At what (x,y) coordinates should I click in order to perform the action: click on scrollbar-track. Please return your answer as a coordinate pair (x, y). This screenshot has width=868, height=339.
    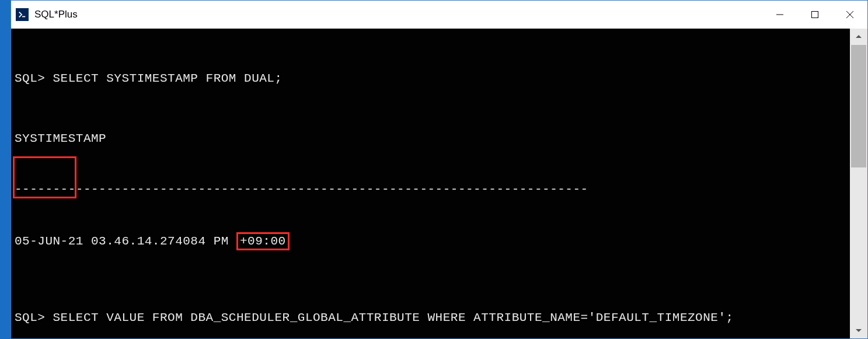
    Looking at the image, I should click on (859, 183).